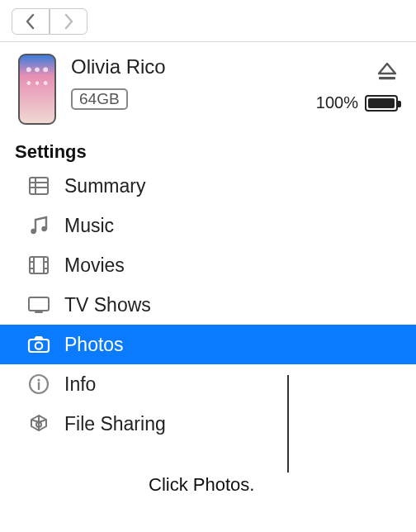 This screenshot has width=416, height=532. What do you see at coordinates (107, 306) in the screenshot?
I see `sidebar-item-label: TV Shows` at bounding box center [107, 306].